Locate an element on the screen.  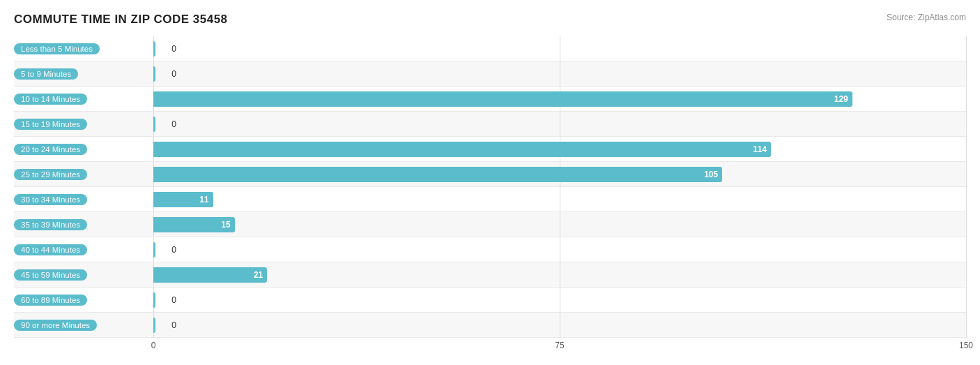
bar-label-pill: 25 to 29 Minutes is located at coordinates (50, 174).